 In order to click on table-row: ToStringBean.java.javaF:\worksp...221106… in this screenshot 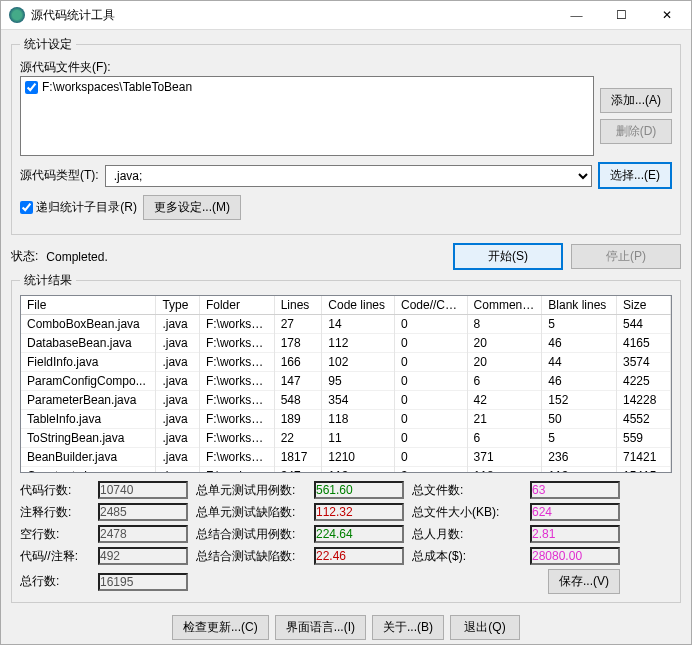, I will do `click(346, 438)`.